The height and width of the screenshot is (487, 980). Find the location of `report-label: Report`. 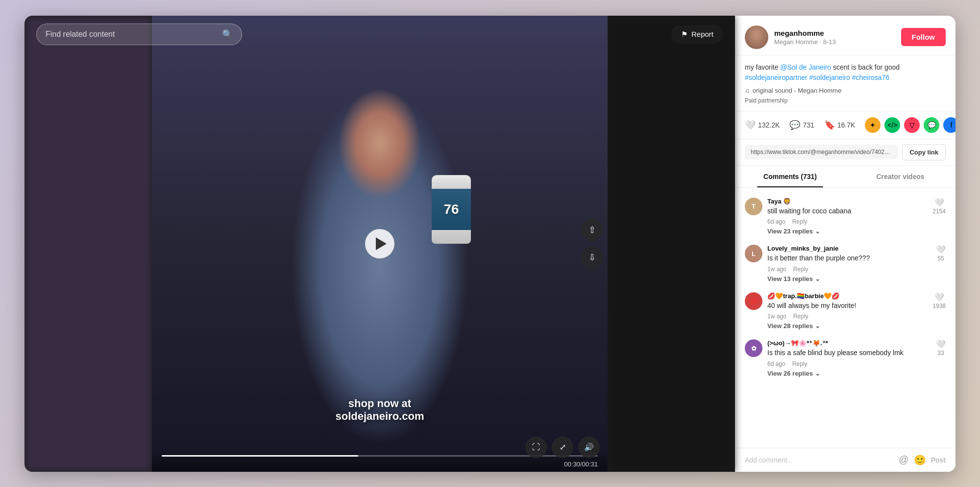

report-label: Report is located at coordinates (703, 34).